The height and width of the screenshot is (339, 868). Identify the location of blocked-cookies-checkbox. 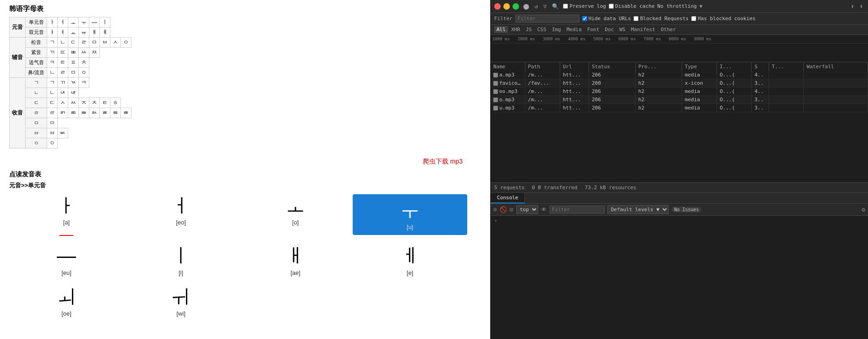
(693, 18).